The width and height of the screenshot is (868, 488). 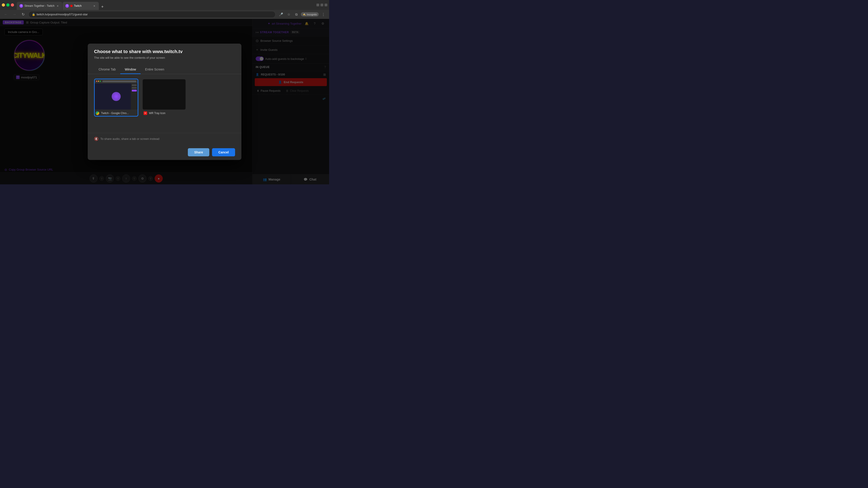 I want to click on back-button: ←, so click(x=6, y=14).